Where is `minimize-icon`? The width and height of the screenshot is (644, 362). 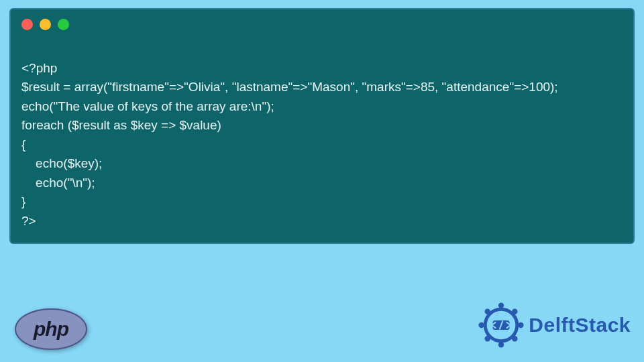 minimize-icon is located at coordinates (46, 24).